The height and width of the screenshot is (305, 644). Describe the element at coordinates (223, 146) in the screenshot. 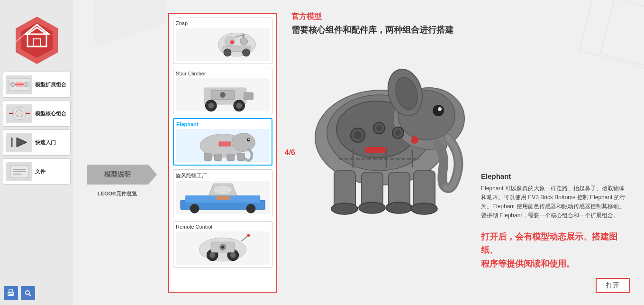

I see `elephant-thumb` at that location.